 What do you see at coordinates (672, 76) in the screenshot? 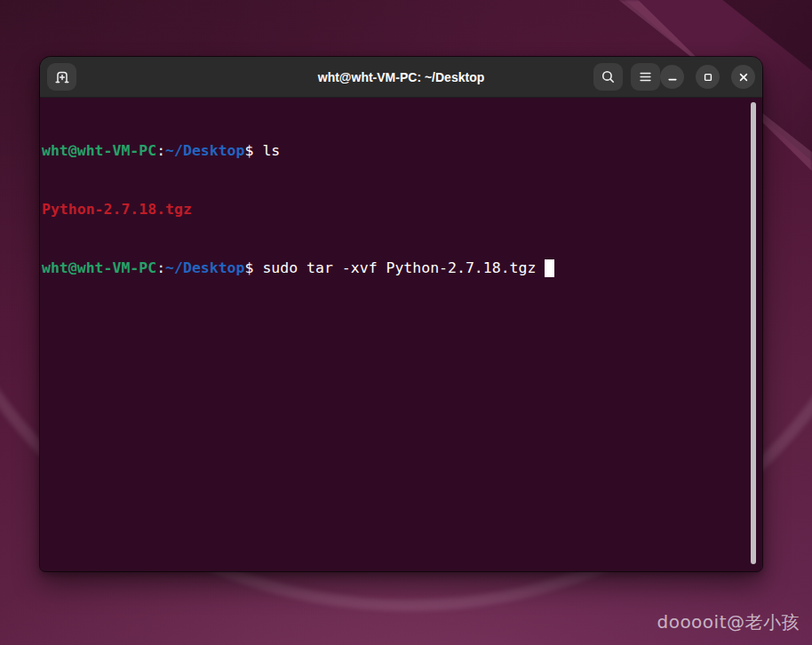
I see `minimize-button` at bounding box center [672, 76].